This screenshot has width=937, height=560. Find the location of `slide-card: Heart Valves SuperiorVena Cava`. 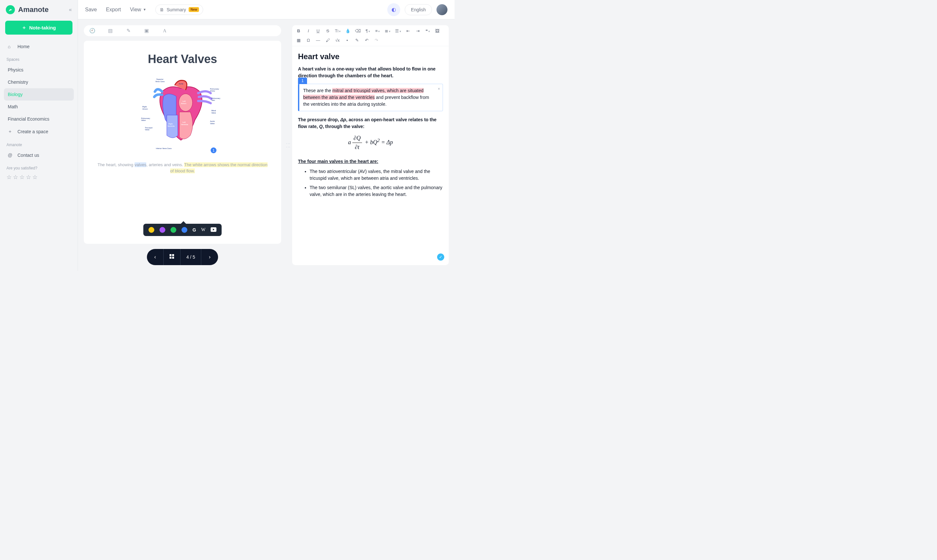

slide-card: Heart Valves SuperiorVena Cava is located at coordinates (183, 142).